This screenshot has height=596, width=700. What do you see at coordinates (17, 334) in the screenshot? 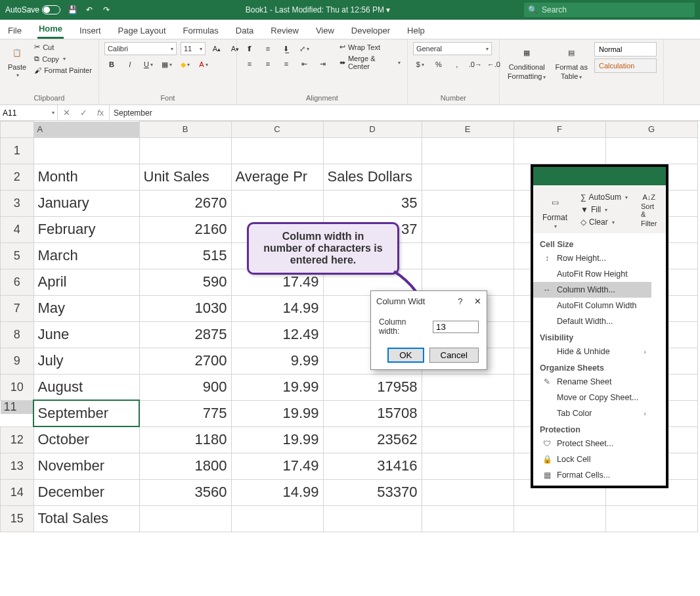
I see `row-header: 8` at bounding box center [17, 334].